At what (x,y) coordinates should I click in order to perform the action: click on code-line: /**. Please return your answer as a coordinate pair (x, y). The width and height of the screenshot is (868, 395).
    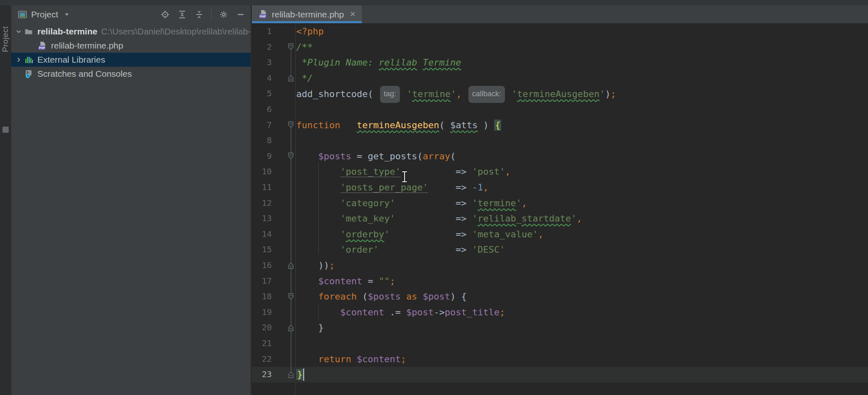
    Looking at the image, I should click on (582, 47).